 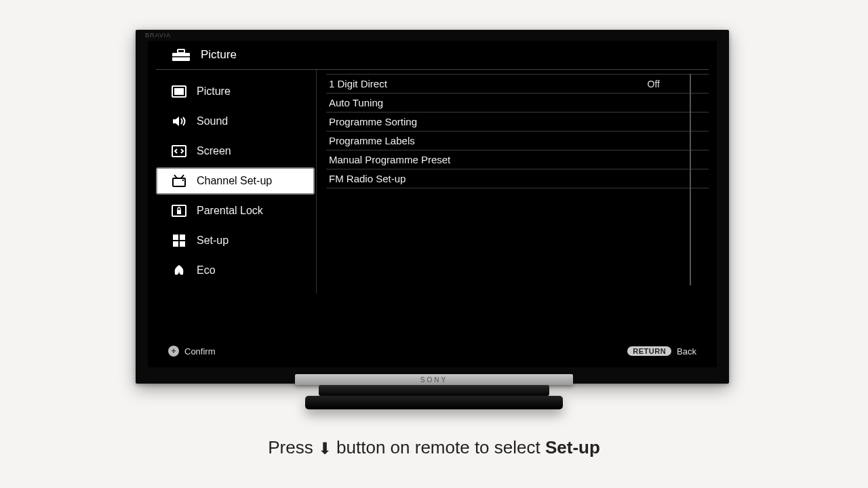 I want to click on sidebar-item-label: Parental Lock, so click(x=230, y=211).